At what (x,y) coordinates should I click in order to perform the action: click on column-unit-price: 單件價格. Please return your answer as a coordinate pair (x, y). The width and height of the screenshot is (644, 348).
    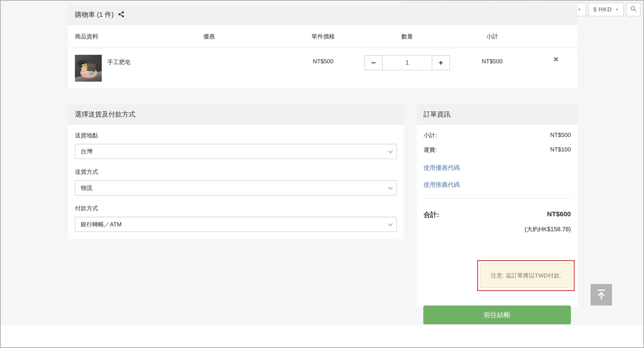
    Looking at the image, I should click on (323, 36).